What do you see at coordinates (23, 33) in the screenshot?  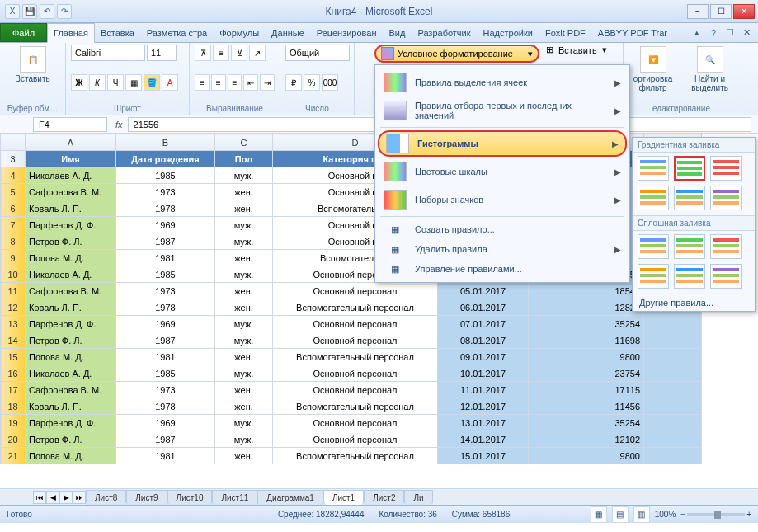 I see `file-tab: Файл` at bounding box center [23, 33].